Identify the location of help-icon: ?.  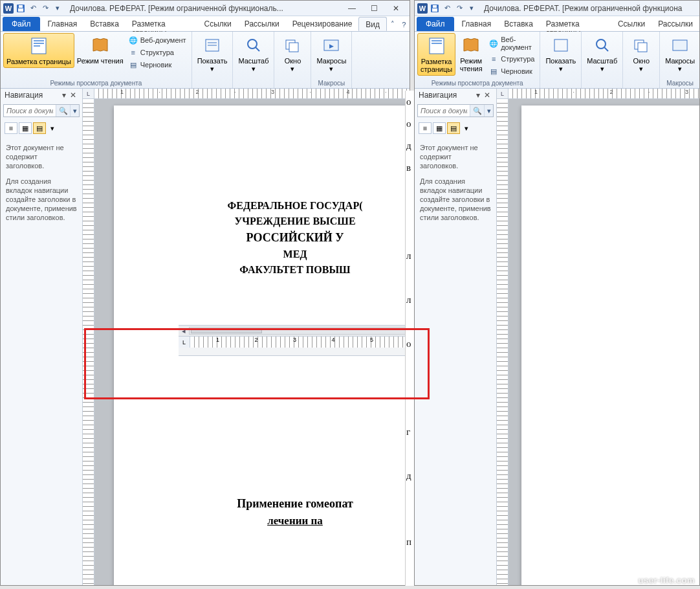
(404, 25).